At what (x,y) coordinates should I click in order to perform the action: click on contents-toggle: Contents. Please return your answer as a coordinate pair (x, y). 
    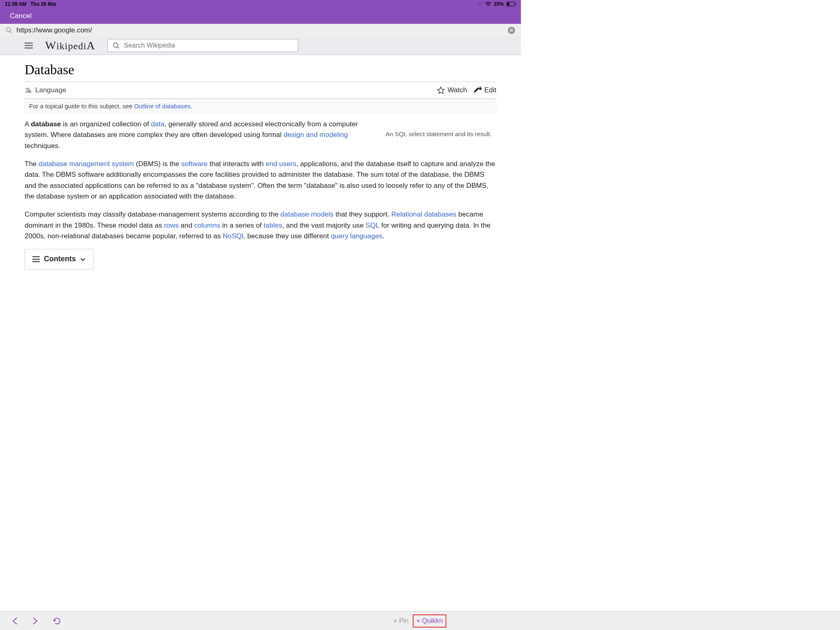
    Looking at the image, I should click on (59, 259).